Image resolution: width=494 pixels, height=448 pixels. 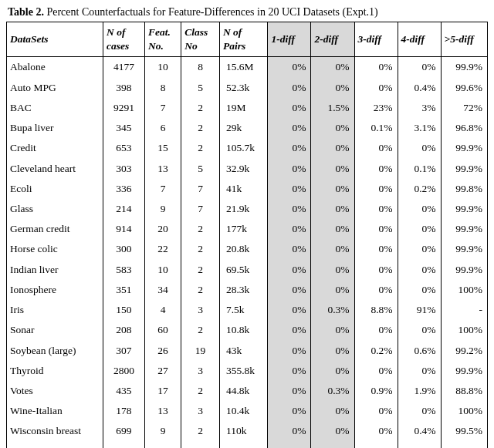 What do you see at coordinates (247, 88) in the screenshot?
I see `table-row: Auto MPG3988552.3k0%0%0%0.4%99.6%` at bounding box center [247, 88].